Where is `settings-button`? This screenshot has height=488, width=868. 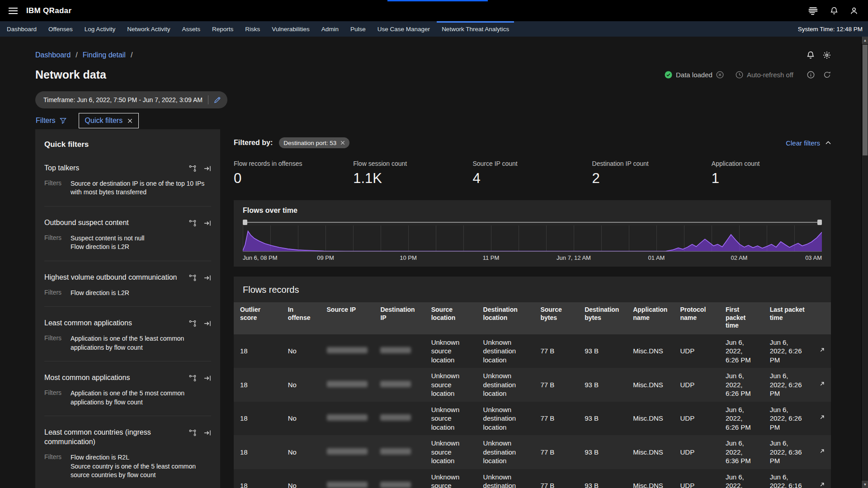 settings-button is located at coordinates (827, 55).